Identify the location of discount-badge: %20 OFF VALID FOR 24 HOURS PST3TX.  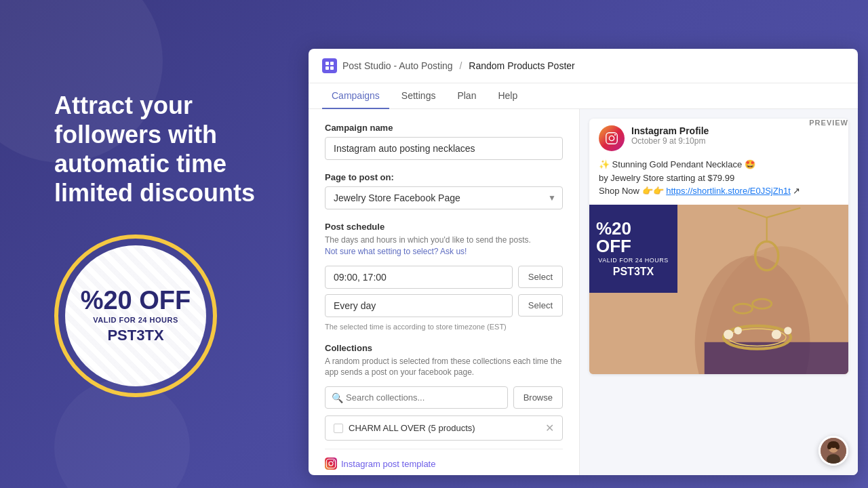
(136, 316).